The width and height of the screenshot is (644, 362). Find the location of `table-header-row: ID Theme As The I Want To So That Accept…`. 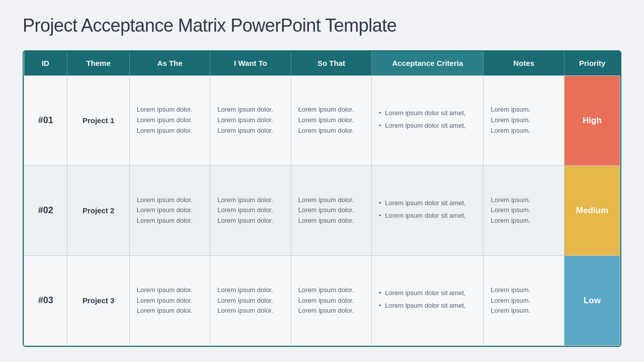

table-header-row: ID Theme As The I Want To So That Accept… is located at coordinates (322, 63).